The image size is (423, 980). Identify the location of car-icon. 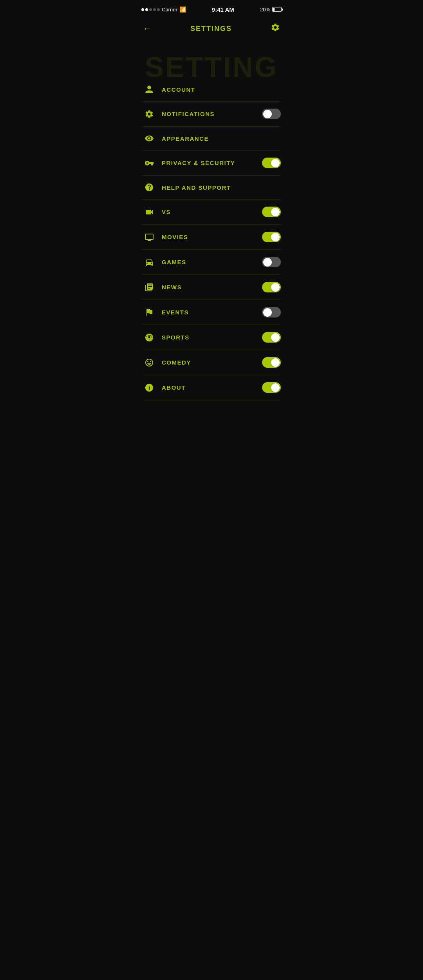
(149, 262).